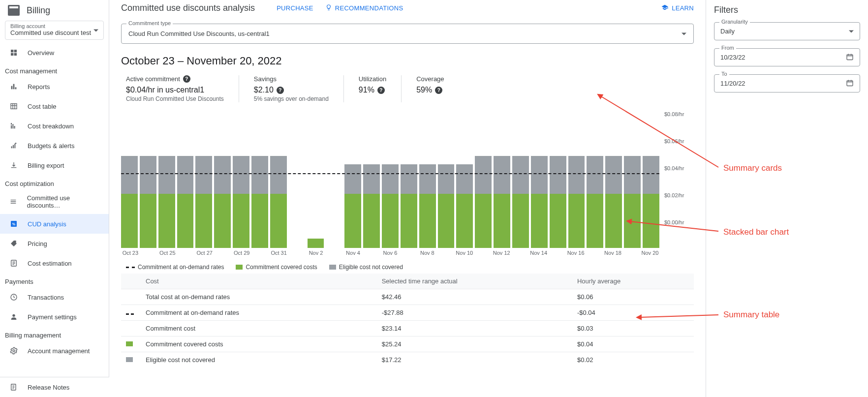  Describe the element at coordinates (39, 87) in the screenshot. I see `sidebar-item-label: Reports` at that location.